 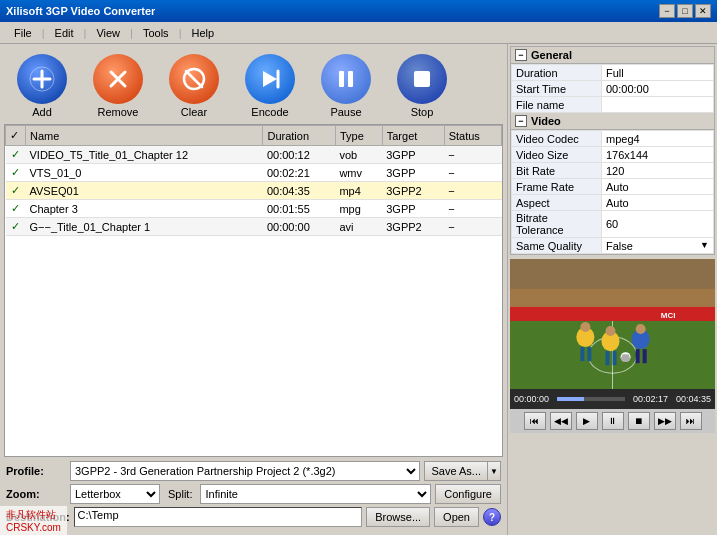 What do you see at coordinates (521, 55) in the screenshot?
I see `general-expand: −` at bounding box center [521, 55].